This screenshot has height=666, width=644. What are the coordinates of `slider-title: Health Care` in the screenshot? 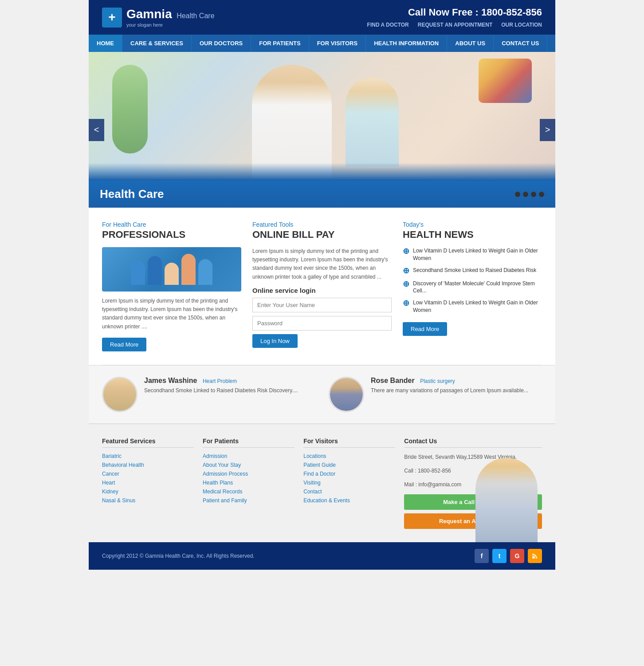 It's located at (132, 194).